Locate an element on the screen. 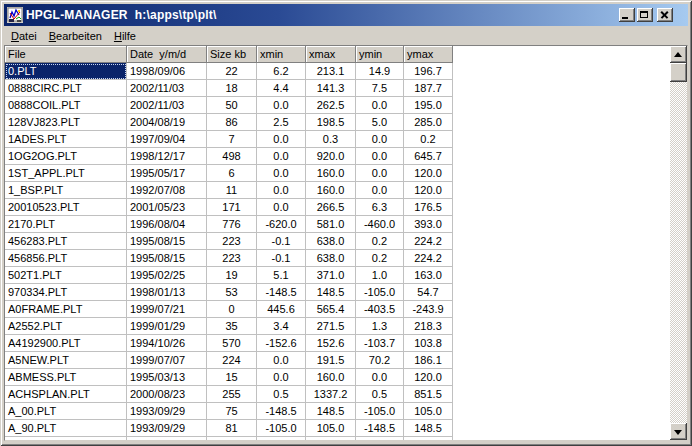 The image size is (692, 446). scroll-down-button is located at coordinates (678, 432).